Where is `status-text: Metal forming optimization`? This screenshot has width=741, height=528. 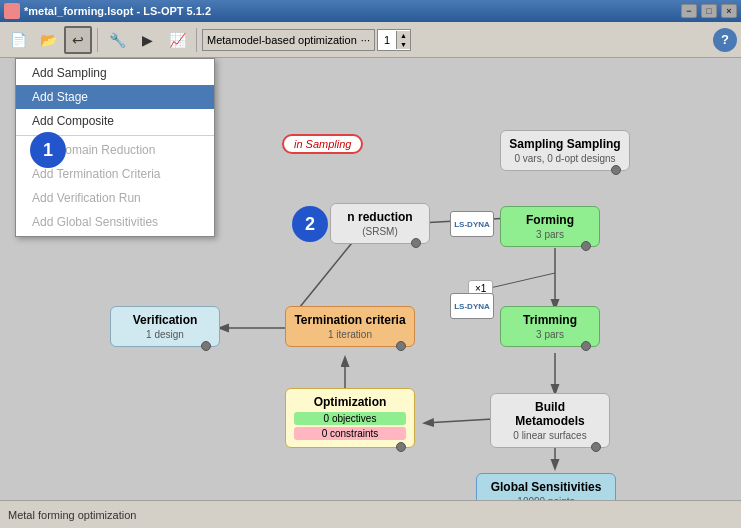 status-text: Metal forming optimization is located at coordinates (72, 515).